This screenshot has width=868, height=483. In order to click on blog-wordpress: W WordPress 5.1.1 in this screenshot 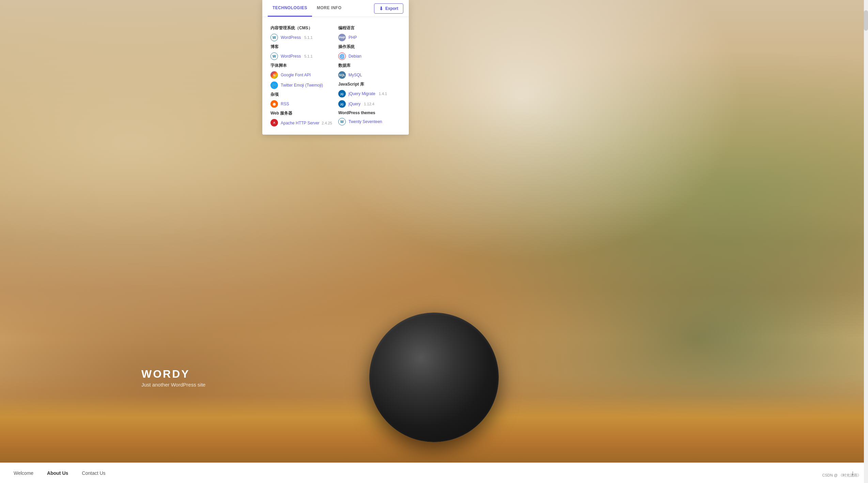, I will do `click(302, 56)`.